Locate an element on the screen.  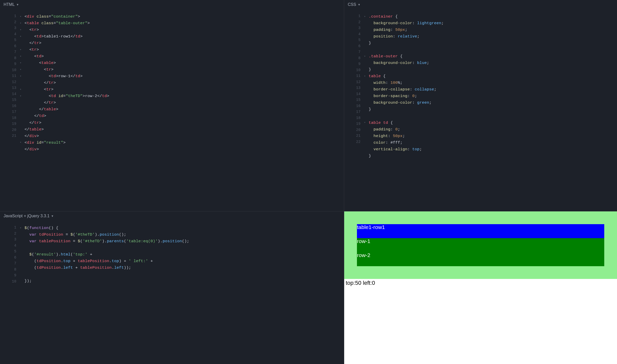
preview-cell-outer-row1: table1-row1 is located at coordinates (481, 231).